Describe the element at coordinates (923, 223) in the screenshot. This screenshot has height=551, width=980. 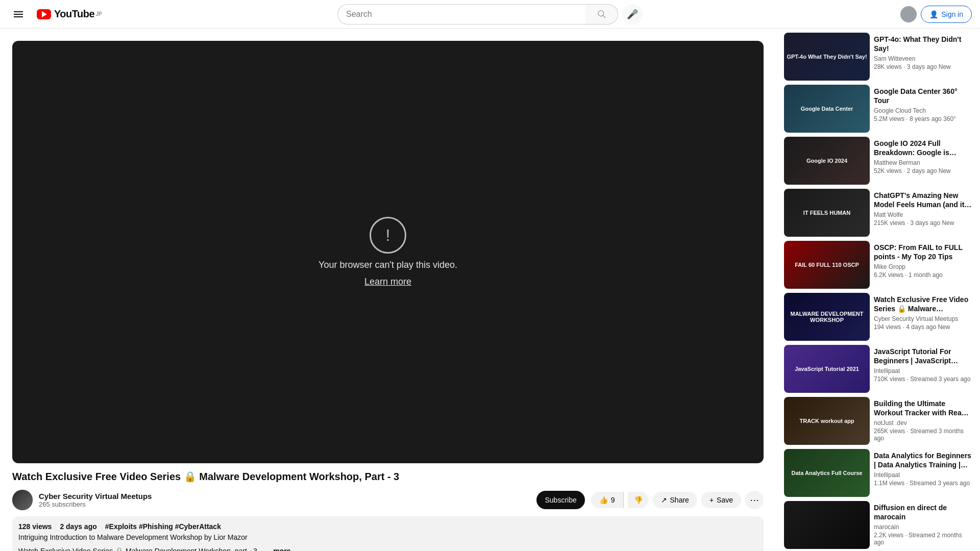
I see `sidebar-item-views: 215K views · 3 days ago New` at that location.